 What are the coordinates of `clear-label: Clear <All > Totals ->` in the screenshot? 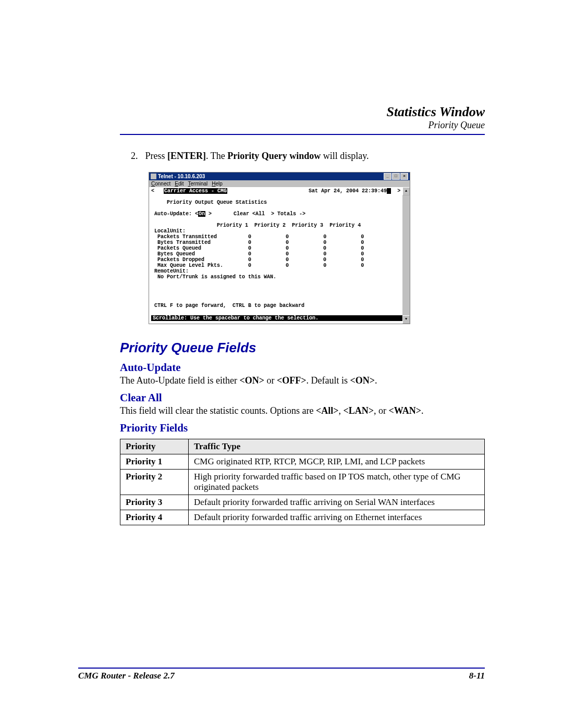 It's located at (270, 214).